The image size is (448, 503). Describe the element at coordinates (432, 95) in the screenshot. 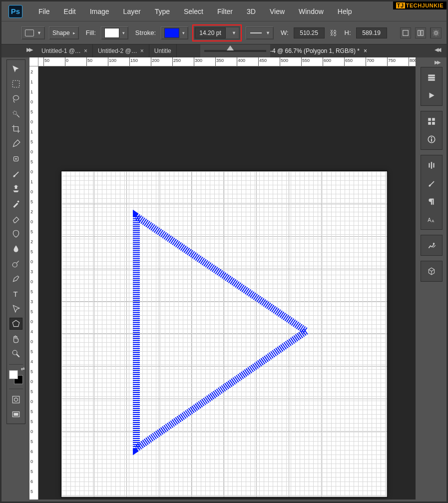

I see `actions-panel-icon` at that location.